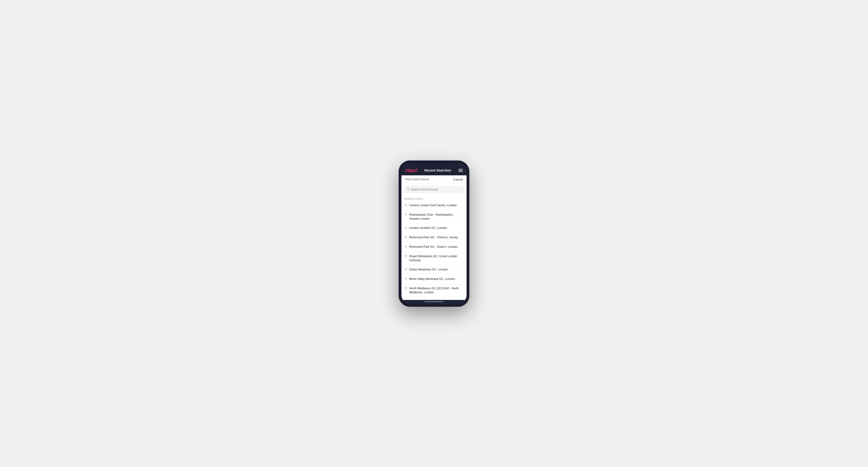 The image size is (868, 467). Describe the element at coordinates (433, 206) in the screenshot. I see `course-name: Central London Golf Centre, London` at that location.